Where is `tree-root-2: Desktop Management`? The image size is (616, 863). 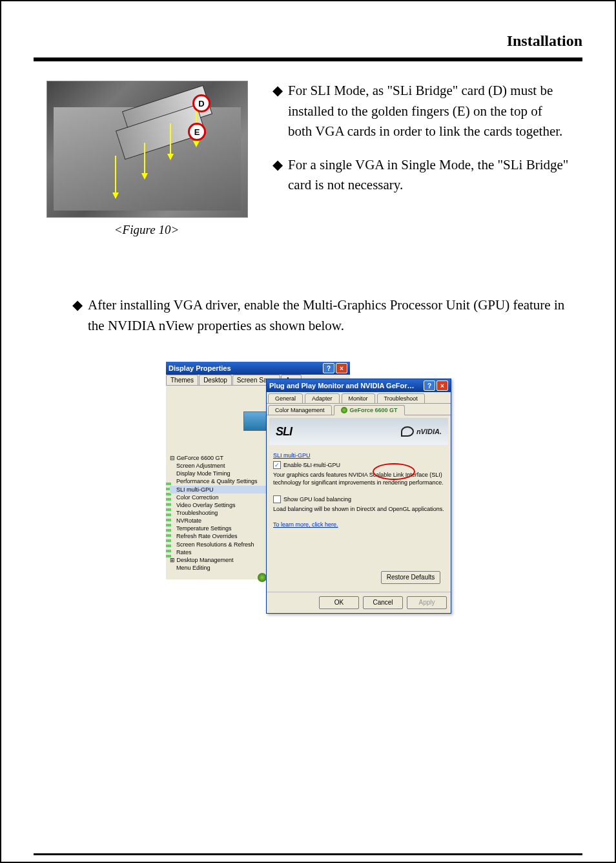
tree-root-2: Desktop Management is located at coordinates (205, 560).